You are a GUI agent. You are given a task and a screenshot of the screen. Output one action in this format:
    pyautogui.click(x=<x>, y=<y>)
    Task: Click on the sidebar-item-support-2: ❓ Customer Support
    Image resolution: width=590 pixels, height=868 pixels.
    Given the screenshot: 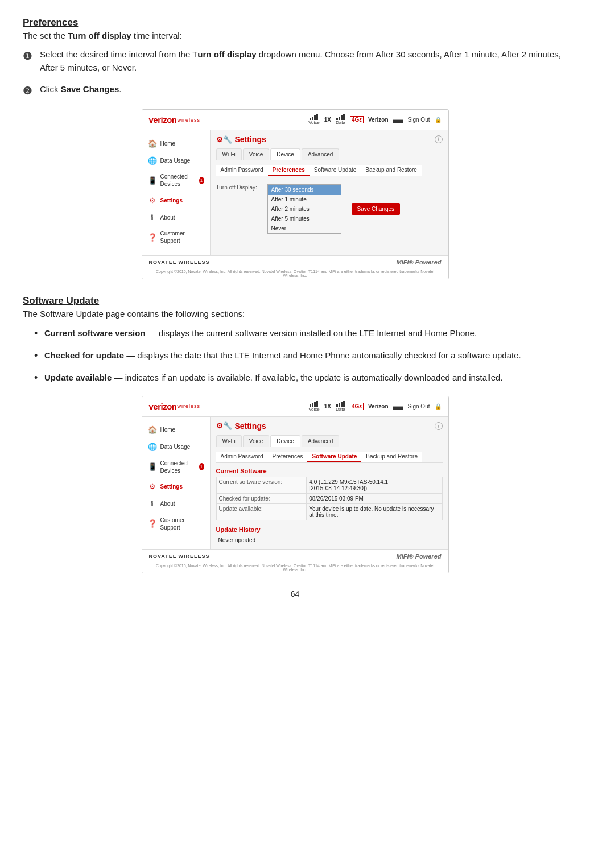 What is the action you would take?
    pyautogui.click(x=176, y=524)
    